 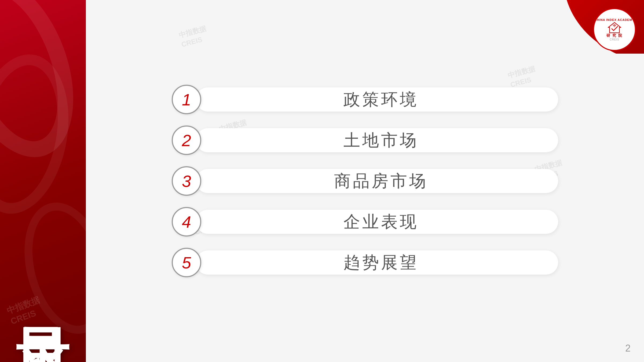 What do you see at coordinates (186, 222) in the screenshot?
I see `menu-number-4: 4` at bounding box center [186, 222].